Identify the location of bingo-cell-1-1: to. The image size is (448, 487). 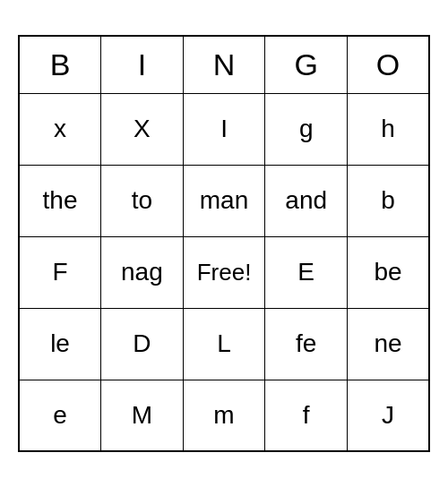
(142, 201).